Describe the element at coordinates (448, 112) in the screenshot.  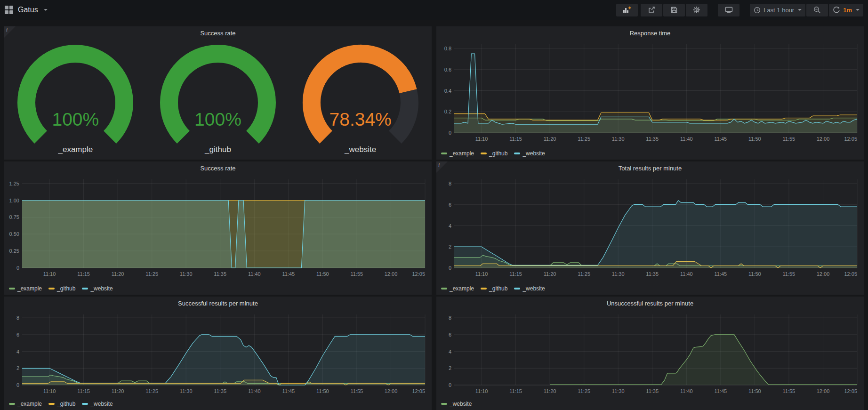
I see `svg-text: 0.2` at that location.